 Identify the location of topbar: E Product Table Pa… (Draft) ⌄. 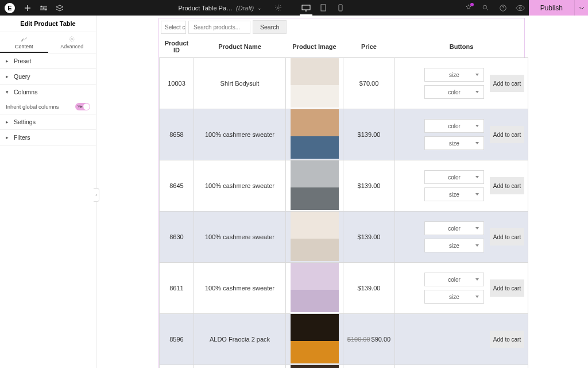
(294, 8).